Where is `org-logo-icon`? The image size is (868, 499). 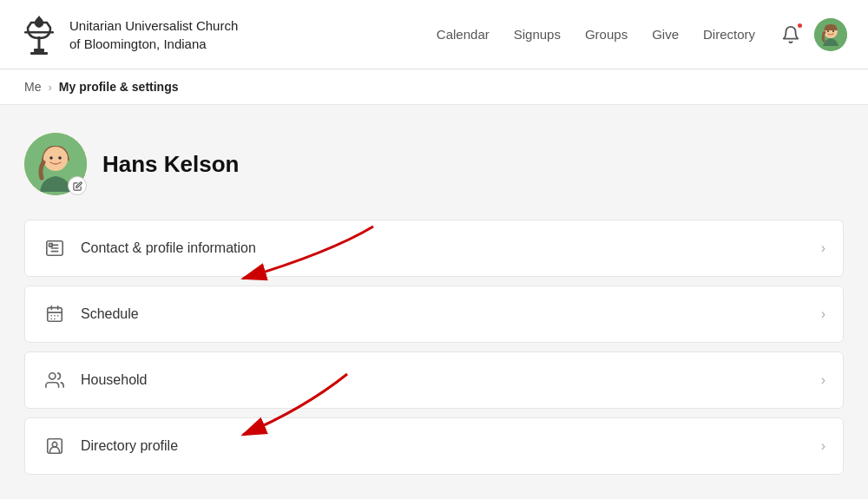
org-logo-icon is located at coordinates (39, 35).